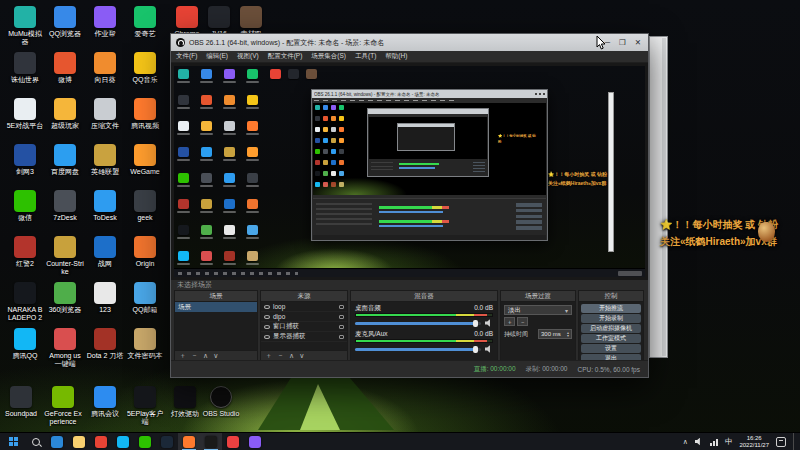 This screenshot has width=800, height=450. I want to click on desktop-icon: 战网, so click(105, 252).